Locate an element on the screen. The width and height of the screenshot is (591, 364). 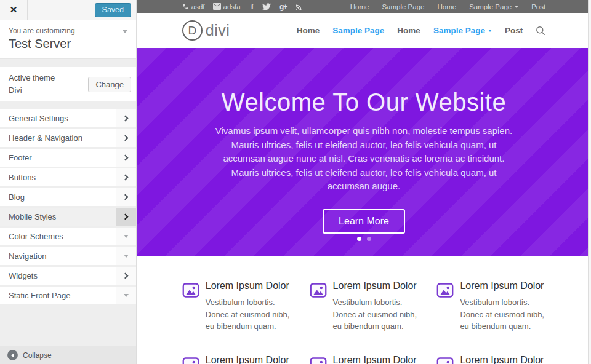
topbar-link-sample-page-2: Sample Page is located at coordinates (494, 7).